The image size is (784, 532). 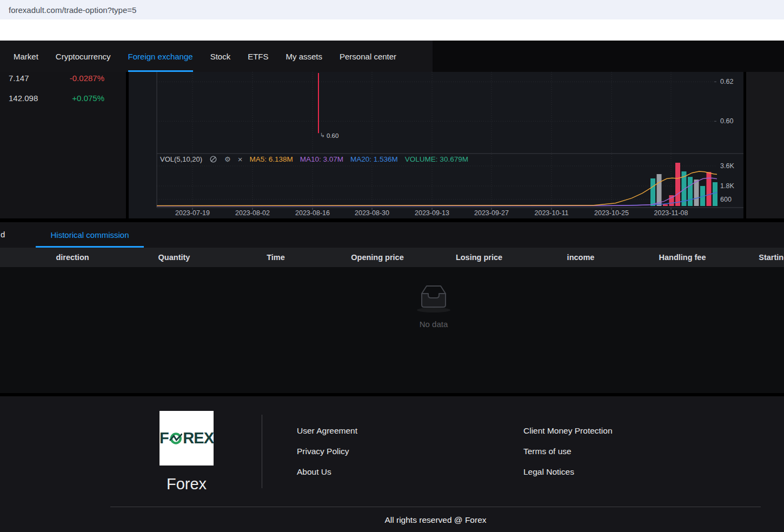 I want to click on table-header-quantity: Quantity, so click(x=174, y=257).